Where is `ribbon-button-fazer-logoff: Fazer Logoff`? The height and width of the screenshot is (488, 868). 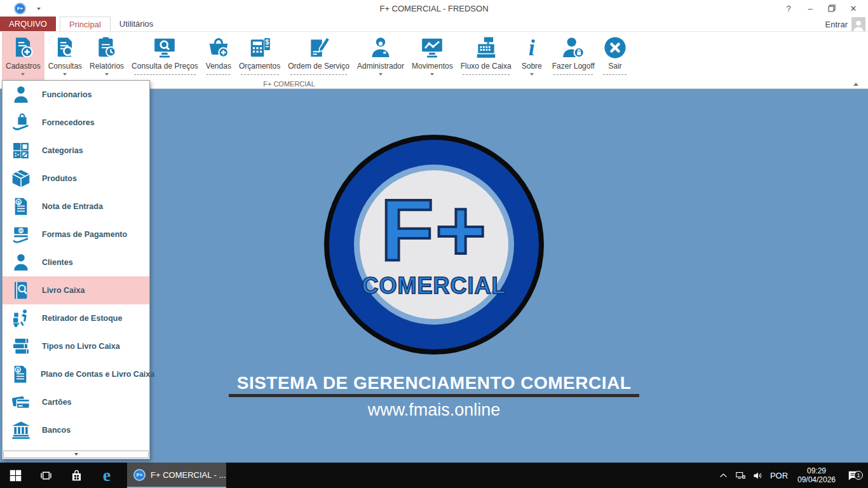
ribbon-button-fazer-logoff: Fazer Logoff is located at coordinates (573, 56).